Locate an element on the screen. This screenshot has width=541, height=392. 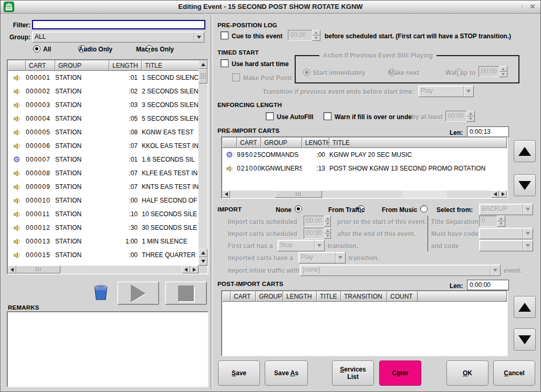
group-select: ALL is located at coordinates (118, 37).